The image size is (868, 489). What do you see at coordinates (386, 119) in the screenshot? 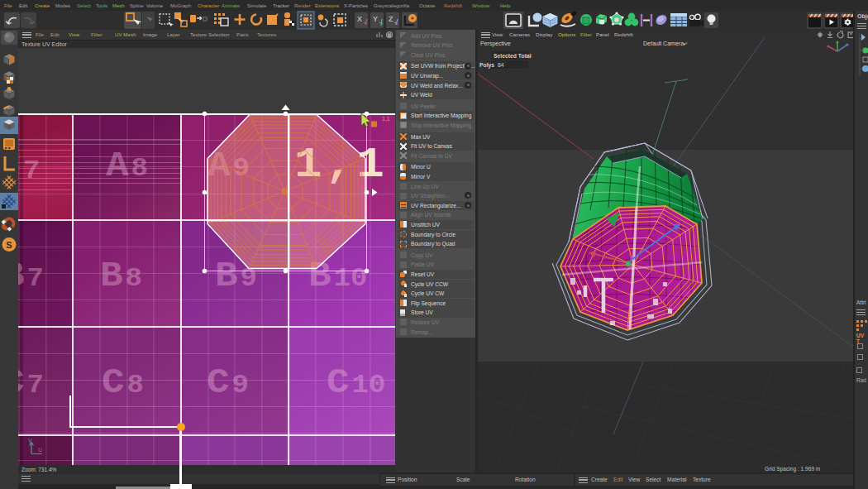
I see `svg-text: 1,1` at bounding box center [386, 119].